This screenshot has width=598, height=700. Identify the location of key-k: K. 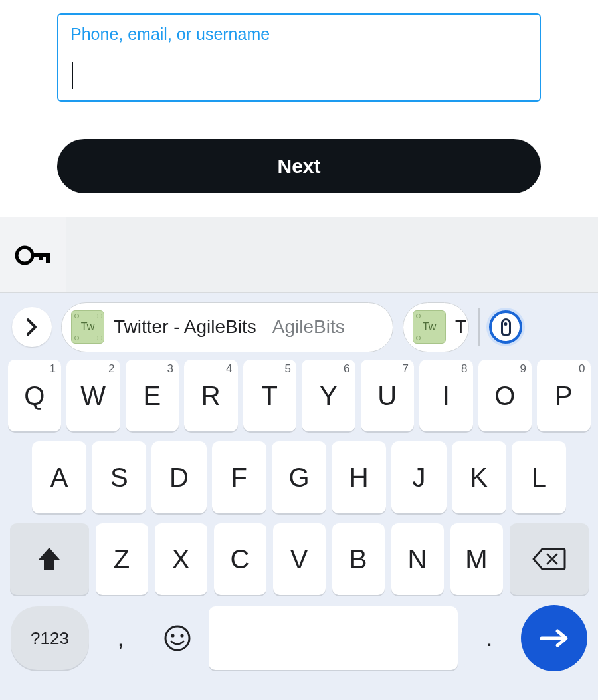
(479, 477).